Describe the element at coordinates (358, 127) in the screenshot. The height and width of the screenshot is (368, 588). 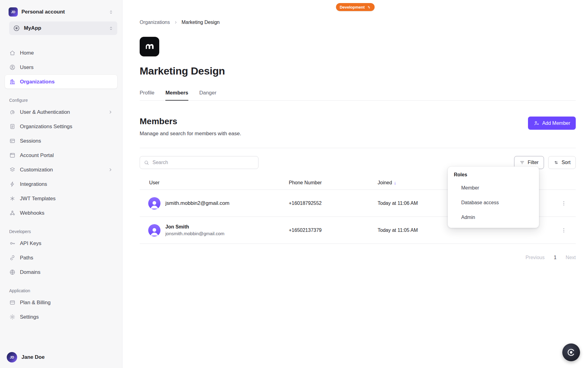
I see `members-header: Members Manage and search for members wi…` at that location.